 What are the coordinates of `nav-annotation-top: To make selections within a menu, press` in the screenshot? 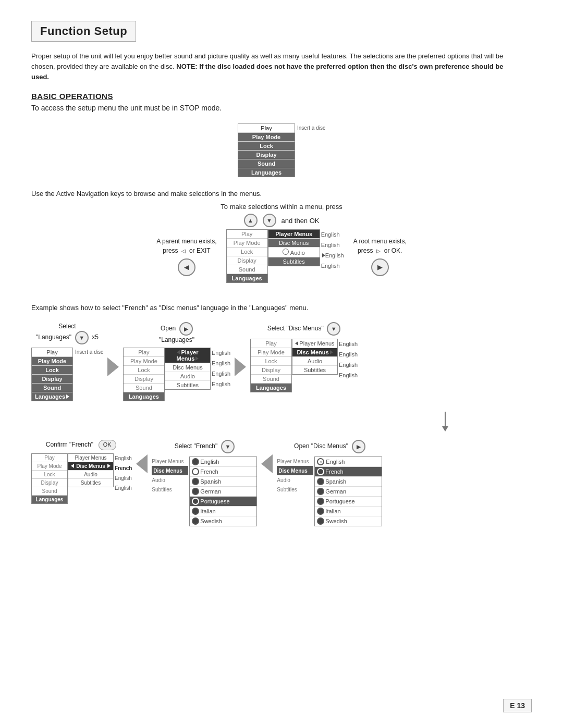 It's located at (282, 206).